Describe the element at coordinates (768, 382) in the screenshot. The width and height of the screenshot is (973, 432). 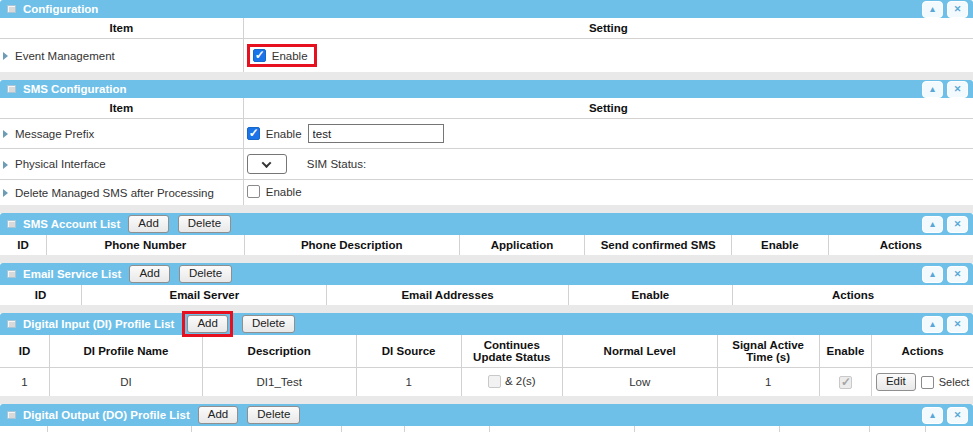
I see `di-signal-active-time-cell: 1` at that location.